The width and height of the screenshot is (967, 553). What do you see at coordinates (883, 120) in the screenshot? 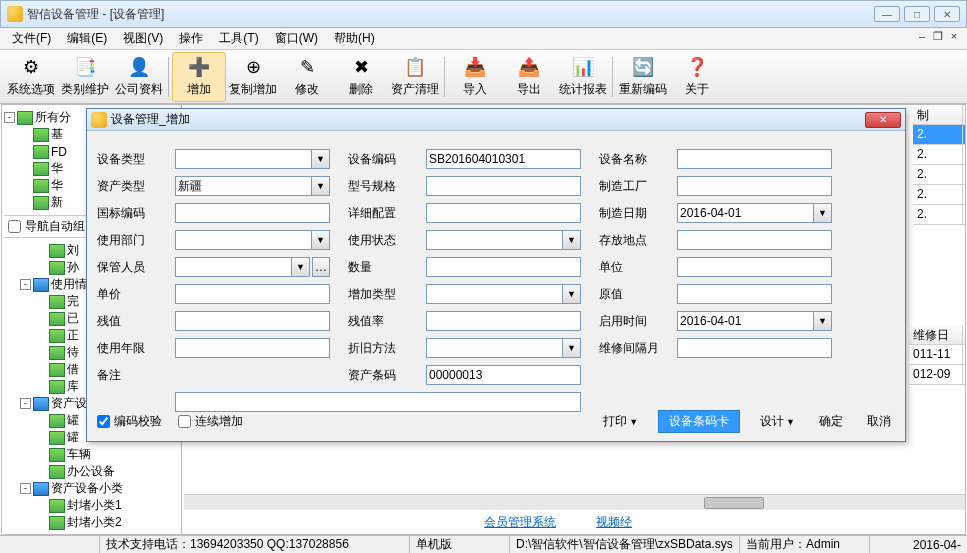
I see `dialog-close-button: ✕` at bounding box center [883, 120].